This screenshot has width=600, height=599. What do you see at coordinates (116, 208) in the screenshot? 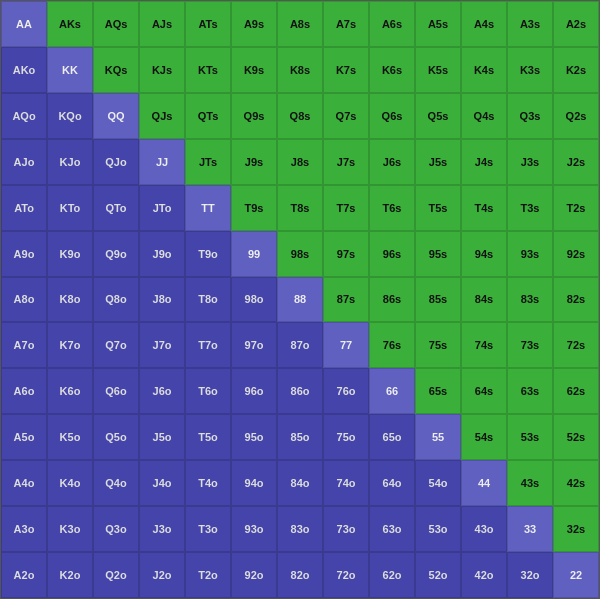
I see `hand-cell: QTo` at bounding box center [116, 208].